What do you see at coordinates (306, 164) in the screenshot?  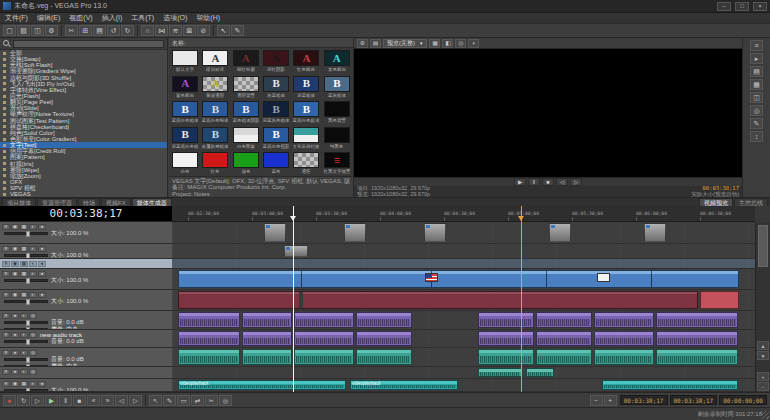 I see `preset-item: 透明` at bounding box center [306, 164].